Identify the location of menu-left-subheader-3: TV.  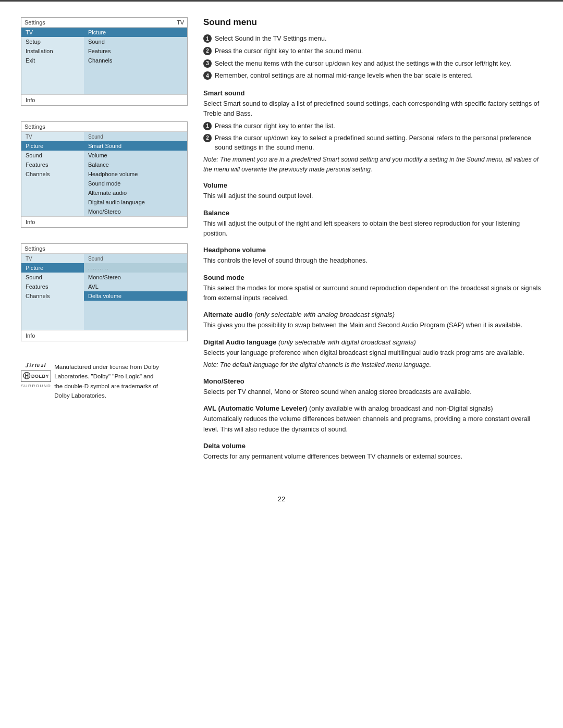
(53, 258).